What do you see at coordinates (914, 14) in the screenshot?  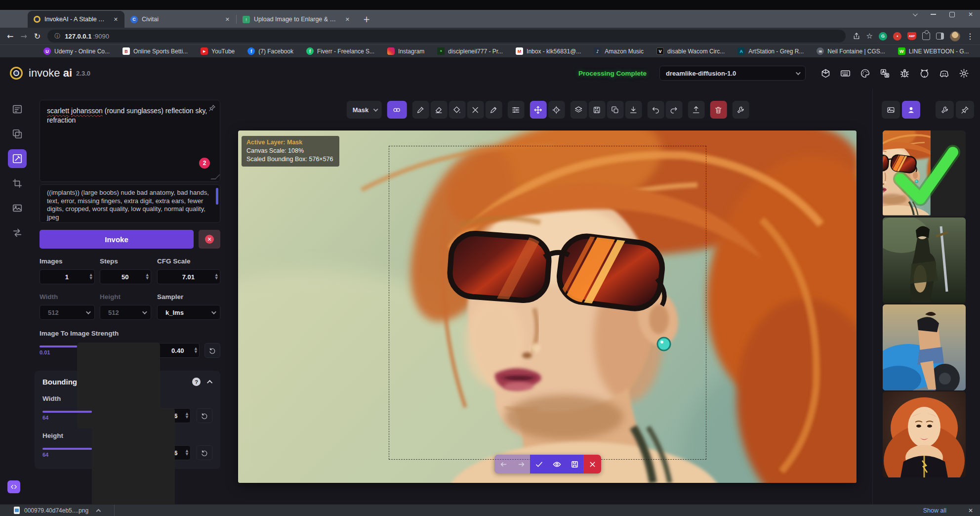 I see `browser-menu-chevron-icon` at bounding box center [914, 14].